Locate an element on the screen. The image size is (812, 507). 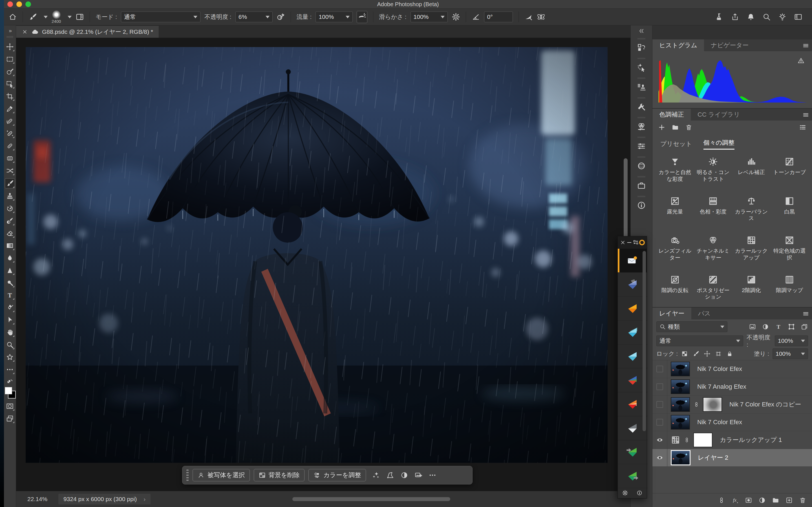
rectangular-marquee-tool is located at coordinates (10, 59).